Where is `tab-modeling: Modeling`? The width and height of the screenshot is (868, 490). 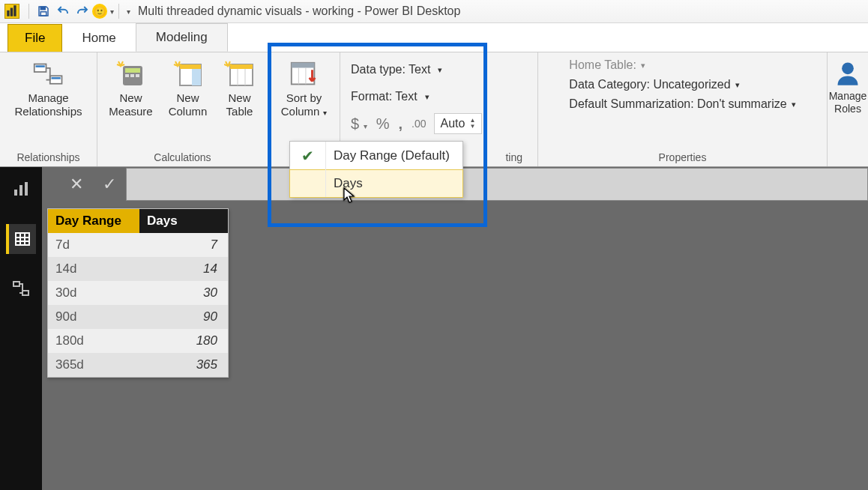 tab-modeling: Modeling is located at coordinates (181, 37).